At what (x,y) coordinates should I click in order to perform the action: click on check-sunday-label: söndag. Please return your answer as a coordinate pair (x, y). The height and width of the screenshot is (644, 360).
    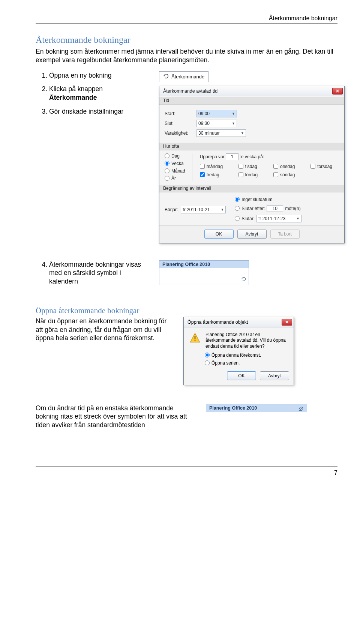
    Looking at the image, I should click on (287, 175).